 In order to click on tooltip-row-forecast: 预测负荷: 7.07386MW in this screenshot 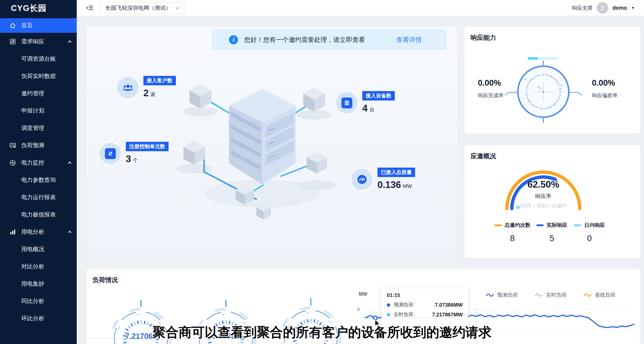, I will do `click(425, 305)`.